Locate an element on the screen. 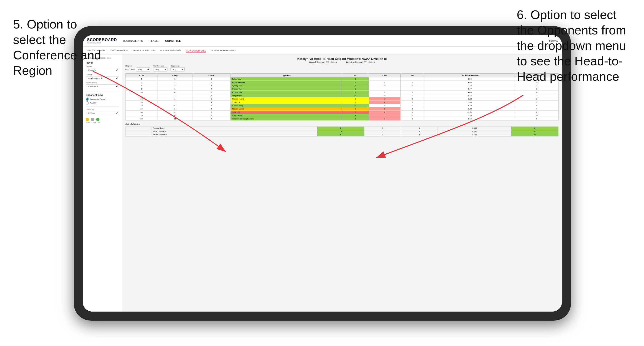 The height and width of the screenshot is (346, 644). nav-teams: TEAMS is located at coordinates (154, 41).